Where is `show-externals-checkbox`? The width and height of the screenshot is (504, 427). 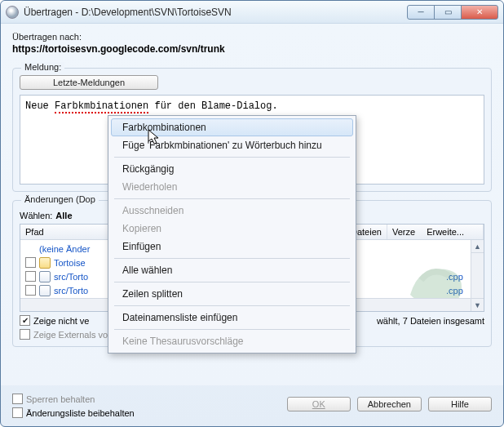 show-externals-checkbox is located at coordinates (24, 335).